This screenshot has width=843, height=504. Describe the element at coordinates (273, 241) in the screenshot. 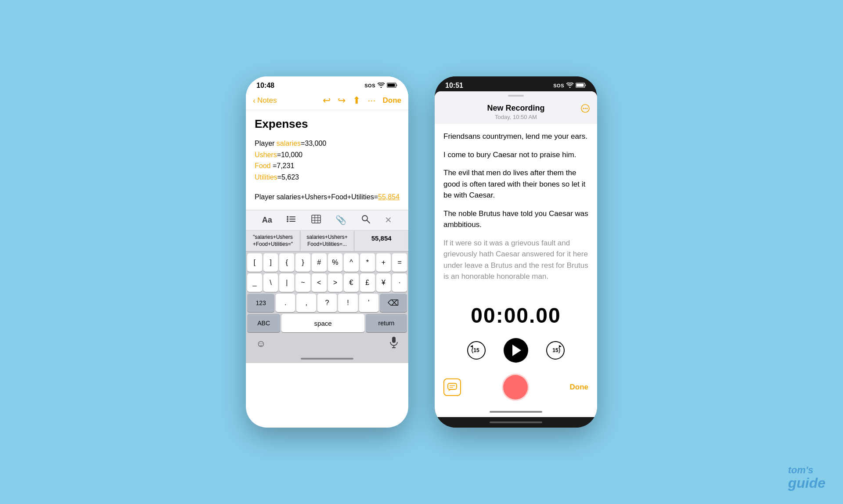

I see `autocomplete-item-1: "salaries+Ushers+Food+Utilities="` at that location.